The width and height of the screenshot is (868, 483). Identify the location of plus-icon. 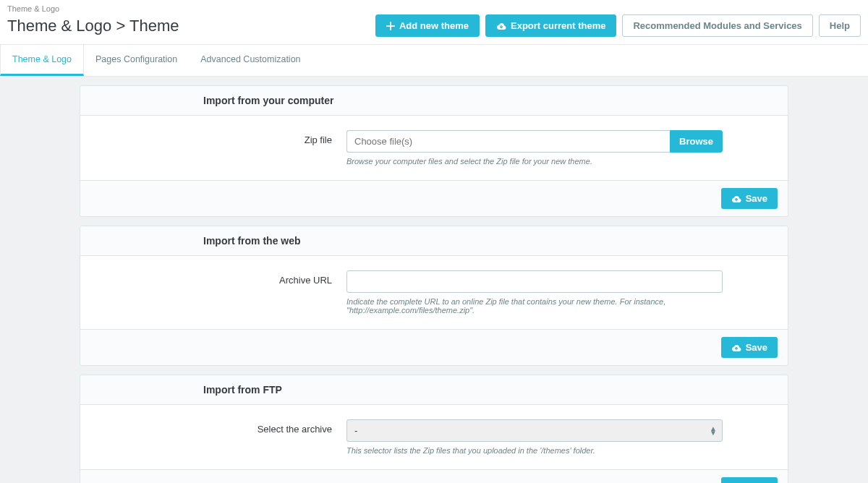
(391, 26).